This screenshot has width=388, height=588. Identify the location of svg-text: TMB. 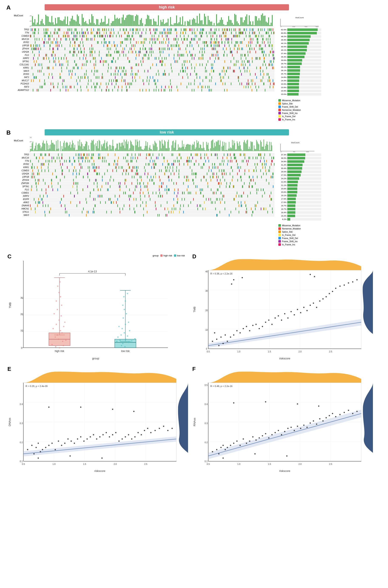
(194, 309).